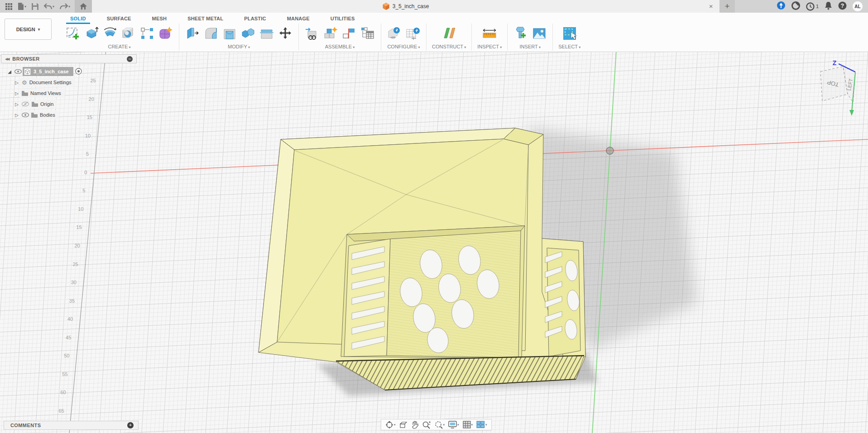  I want to click on hole-icon, so click(129, 33).